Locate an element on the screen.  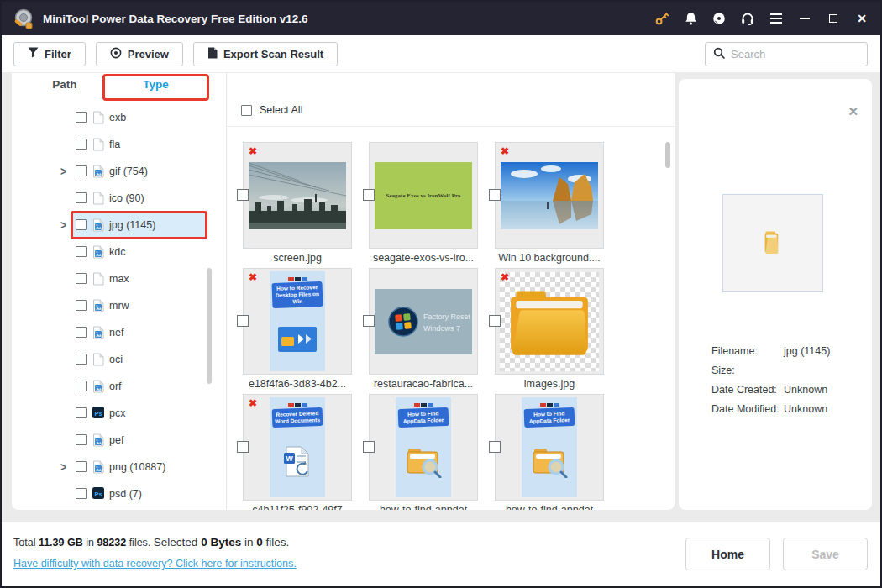
window-title: MiniTool Power Data Recovery Free Editio… is located at coordinates (349, 18).